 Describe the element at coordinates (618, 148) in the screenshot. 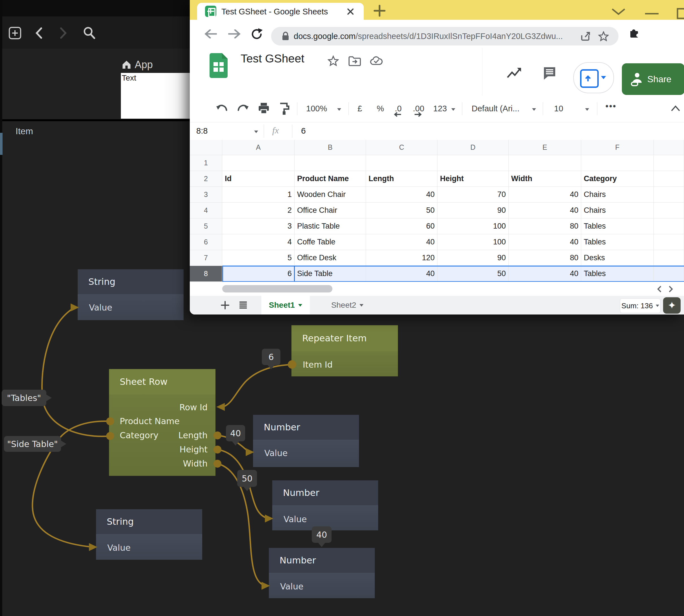

I see `column-header-F: F` at that location.